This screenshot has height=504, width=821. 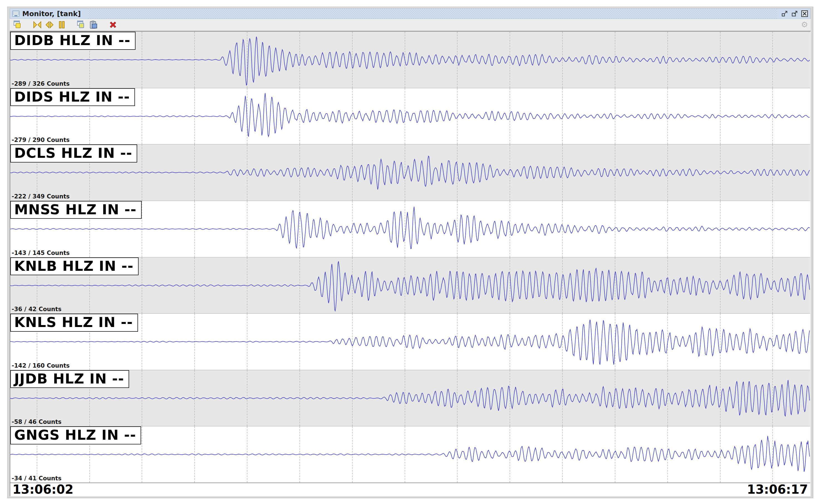 I want to click on restore-icon, so click(x=785, y=14).